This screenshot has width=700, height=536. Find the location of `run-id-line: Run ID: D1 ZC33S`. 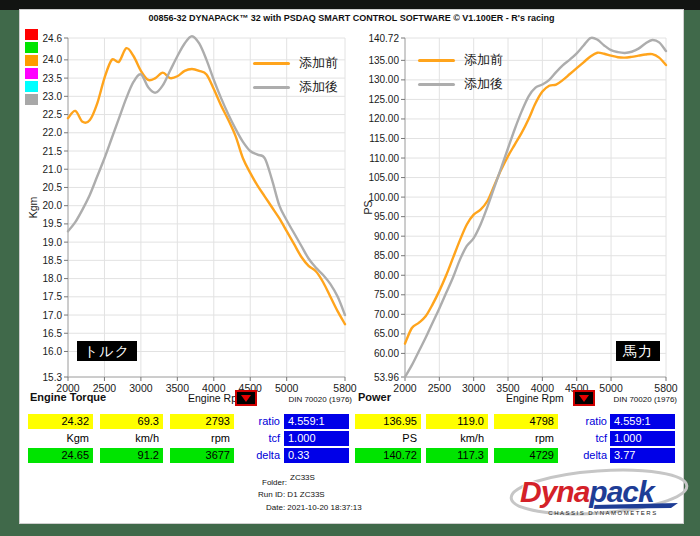

run-id-line: Run ID: D1 ZC33S is located at coordinates (292, 494).